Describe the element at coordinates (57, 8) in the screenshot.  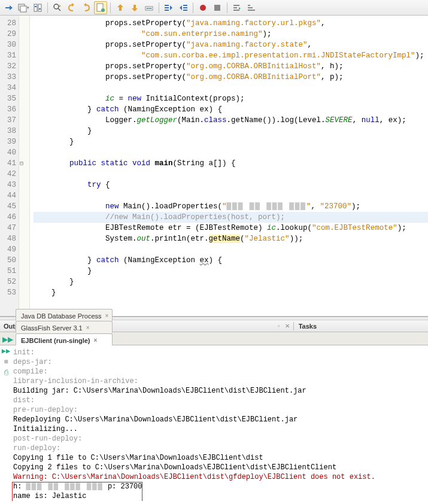
I see `zoom-last-icon` at that location.